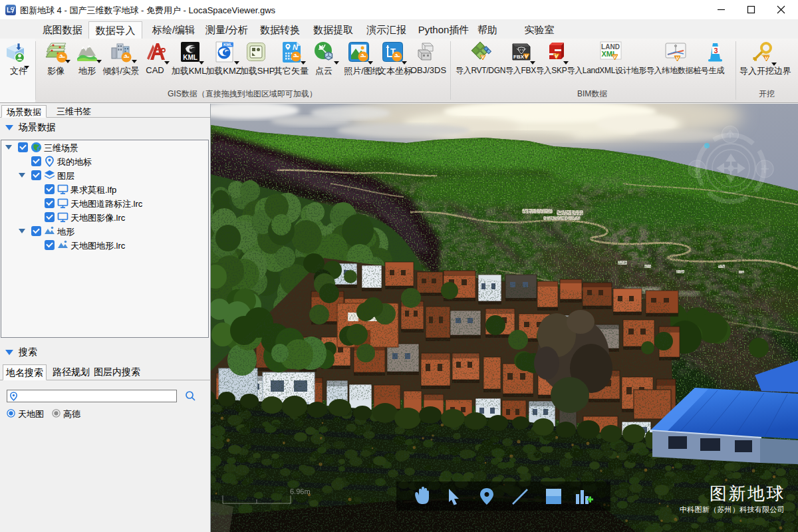 The width and height of the screenshot is (798, 532). I want to click on svg-text: 6.96m, so click(301, 491).